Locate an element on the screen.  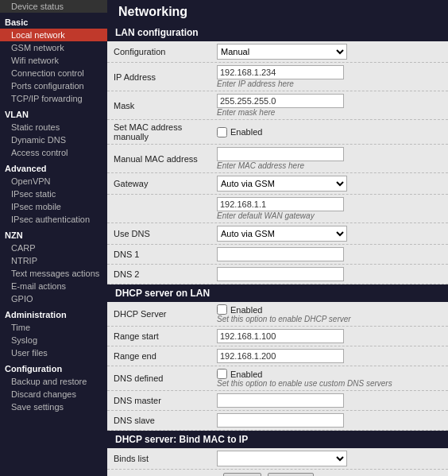
mask-hint: Enter mask here is located at coordinates (329, 113).